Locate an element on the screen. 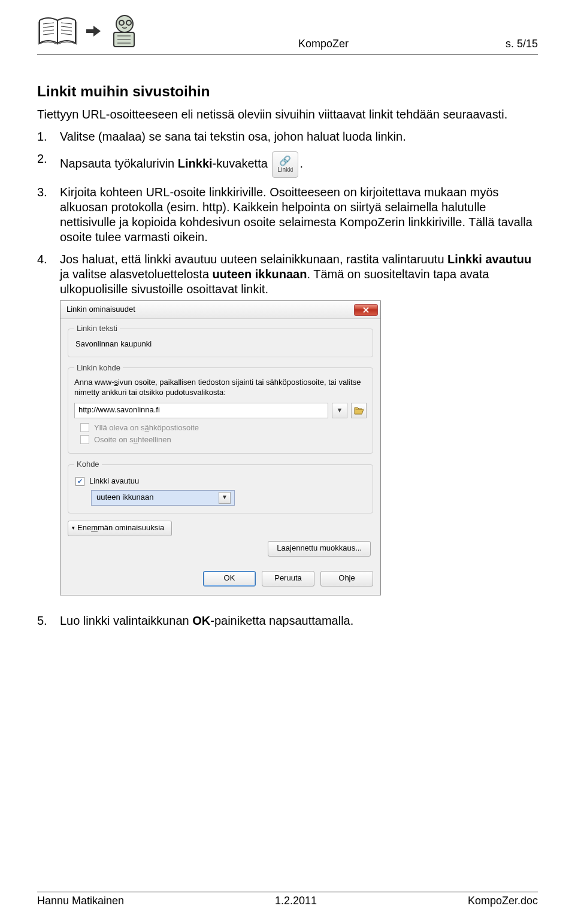  browse-button is located at coordinates (359, 411).